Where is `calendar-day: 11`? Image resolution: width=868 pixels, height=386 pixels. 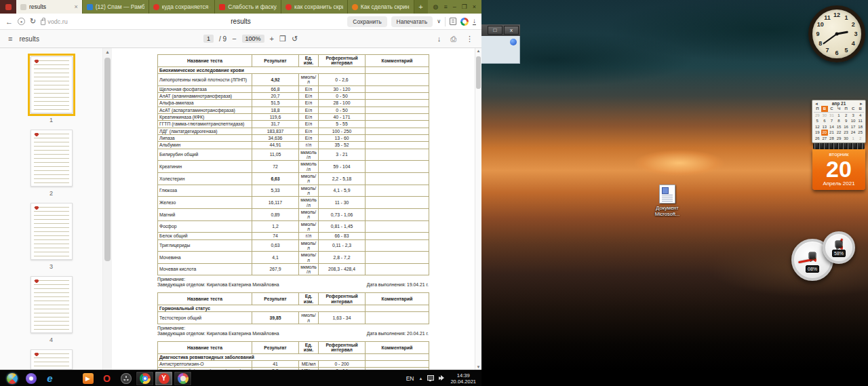
calendar-day: 11 is located at coordinates (860, 121).